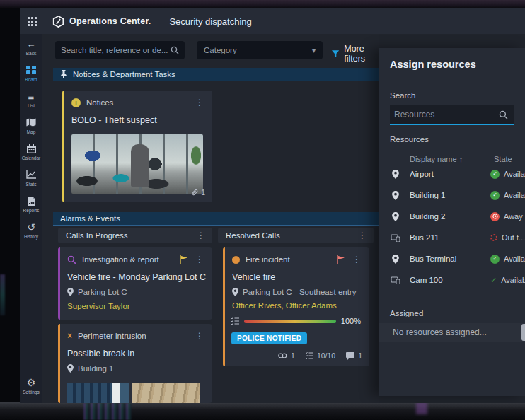 This screenshot has width=525, height=420. Describe the element at coordinates (296, 307) in the screenshot. I see `call-card-fire-incident: Fire incident ⋮ Vehicle fire Parking Lot…` at that location.